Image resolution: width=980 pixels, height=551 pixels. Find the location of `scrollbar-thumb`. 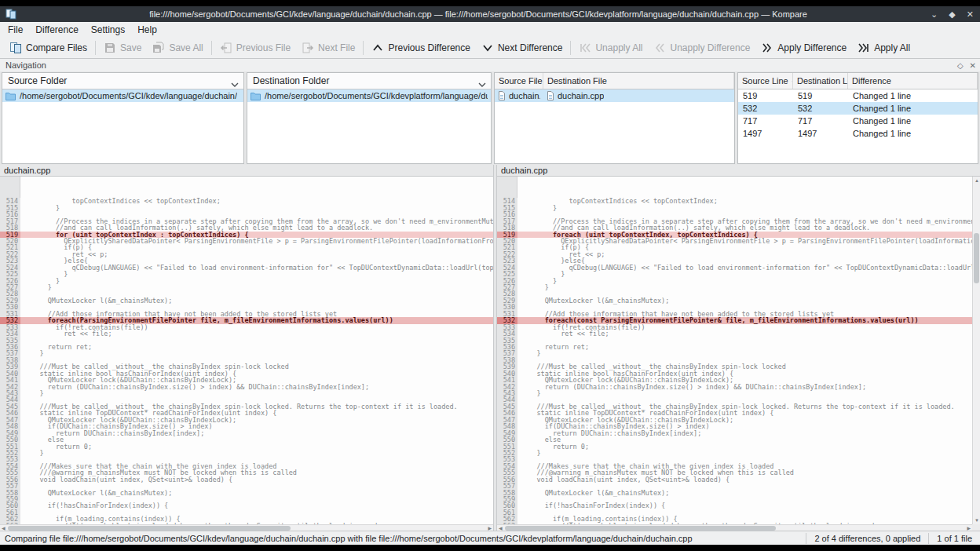

scrollbar-thumb is located at coordinates (977, 258).